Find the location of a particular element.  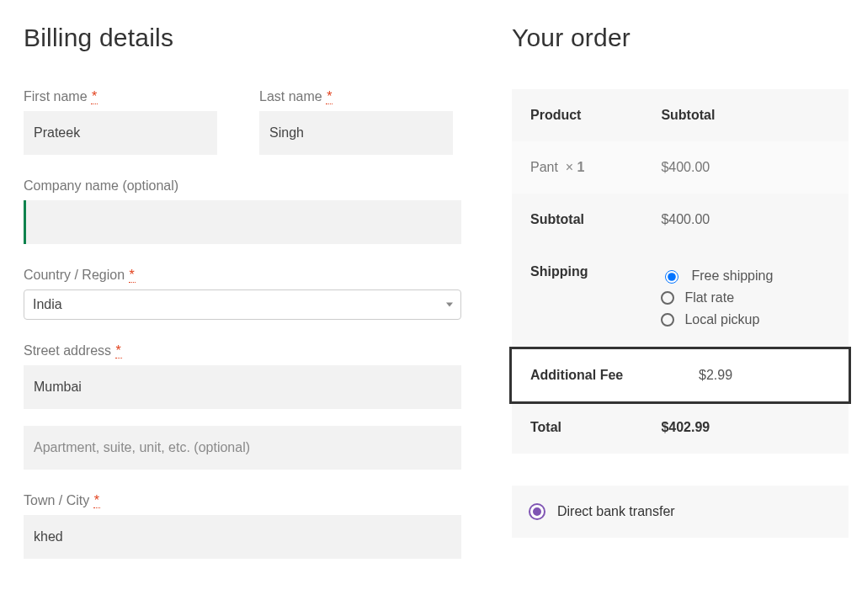

subtotal-value: $400.00 is located at coordinates (746, 220).